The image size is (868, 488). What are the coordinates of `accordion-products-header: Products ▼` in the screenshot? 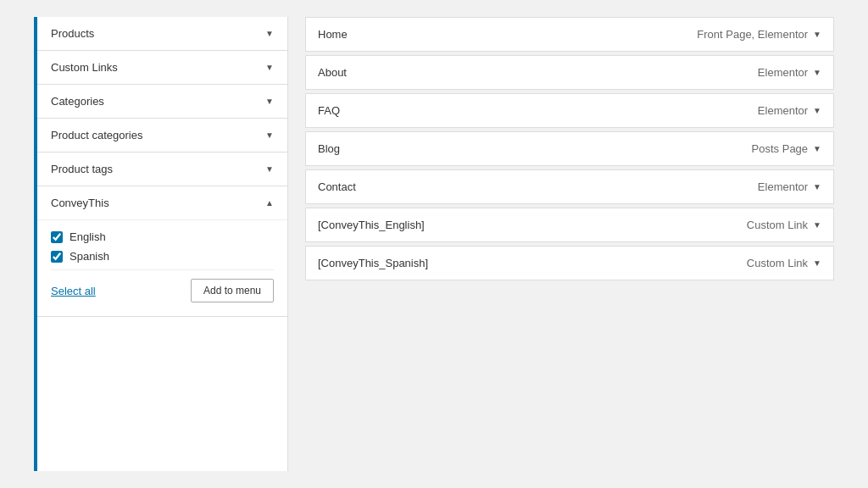 It's located at (163, 34).